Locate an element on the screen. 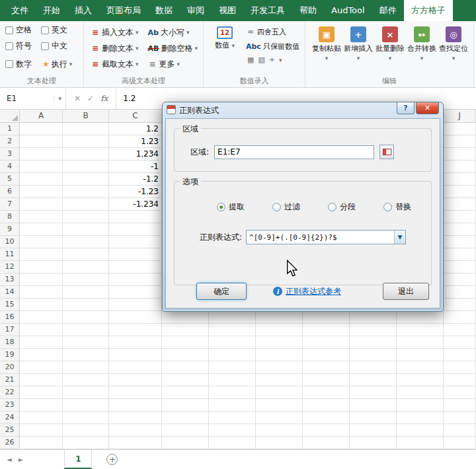 The width and height of the screenshot is (476, 469). cell-I16 is located at coordinates (420, 317).